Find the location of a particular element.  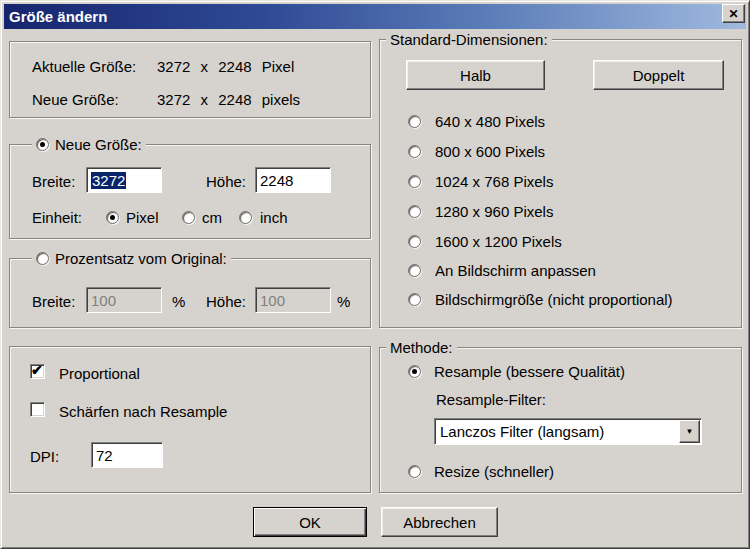

standard-dimensions-legend: Standard-Dimensionen: is located at coordinates (469, 40).